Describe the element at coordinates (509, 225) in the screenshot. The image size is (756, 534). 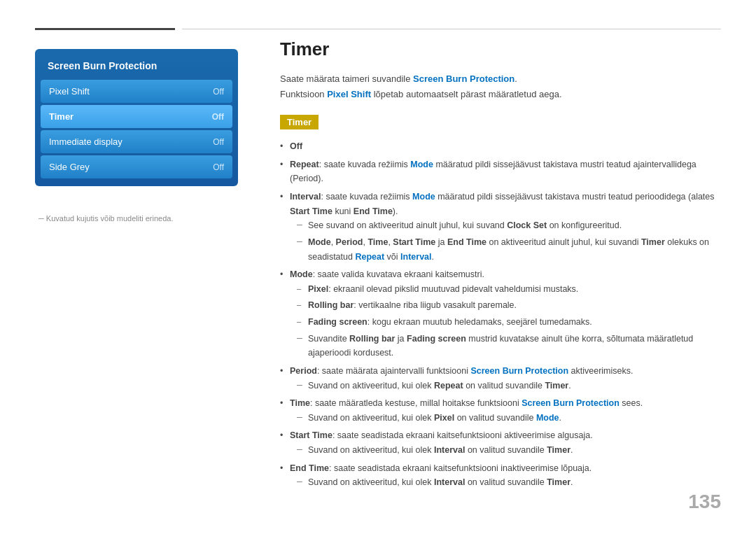
I see `note-clock-set: See suvand on aktiveeritud ainult juhul,…` at that location.